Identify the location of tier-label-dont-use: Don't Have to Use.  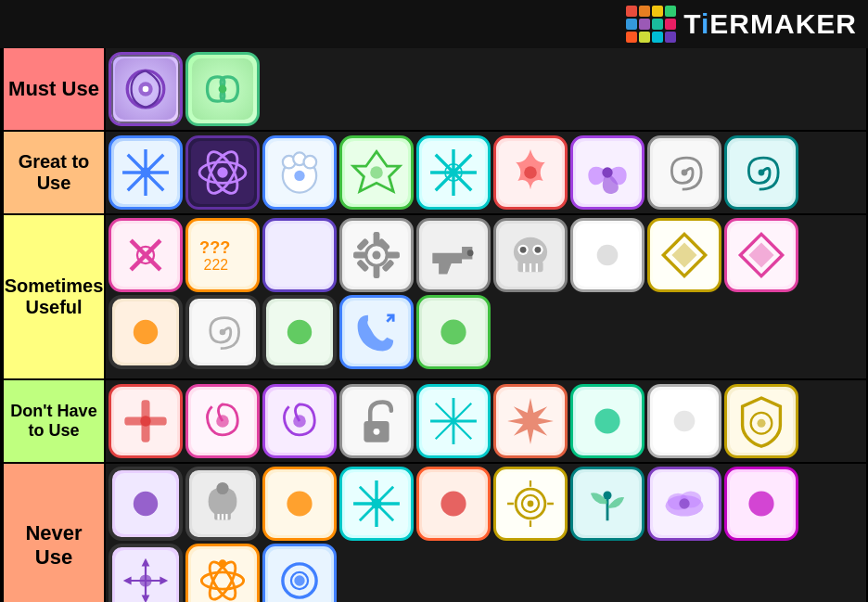
(55, 421).